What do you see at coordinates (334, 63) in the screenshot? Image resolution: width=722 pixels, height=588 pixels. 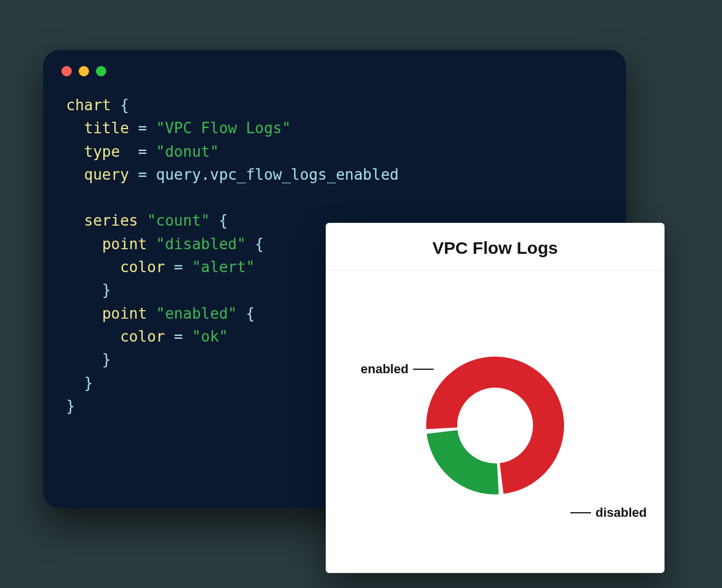 I see `window-traffic-lights` at bounding box center [334, 63].